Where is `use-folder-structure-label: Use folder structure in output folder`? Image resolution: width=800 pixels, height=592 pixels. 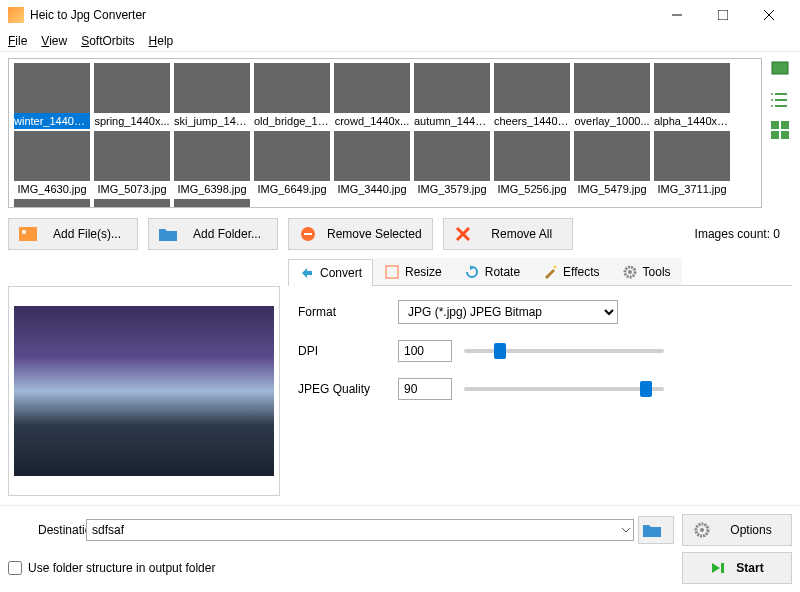
use-folder-structure-label: Use folder structure in output folder is located at coordinates (122, 568).